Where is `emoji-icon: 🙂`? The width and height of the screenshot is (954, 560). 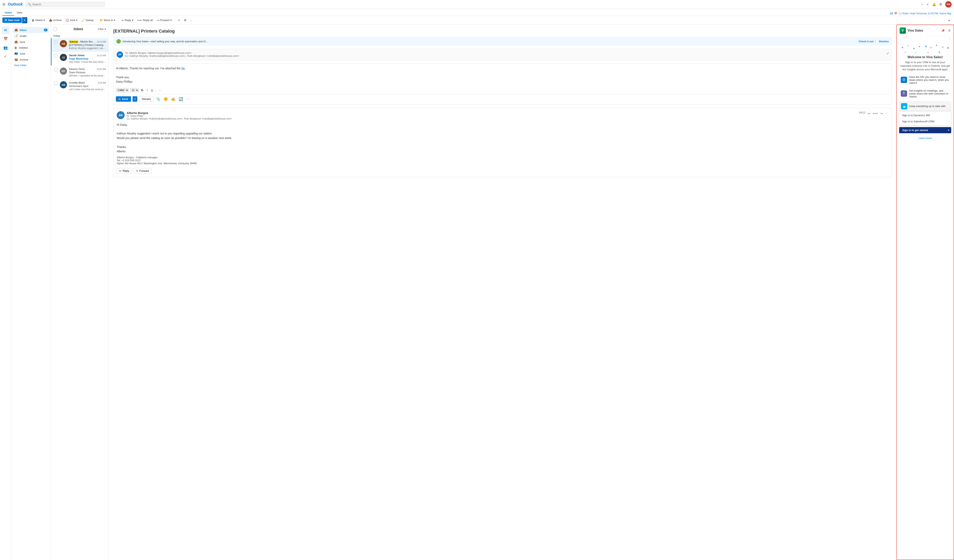
emoji-icon: 🙂 is located at coordinates (166, 99).